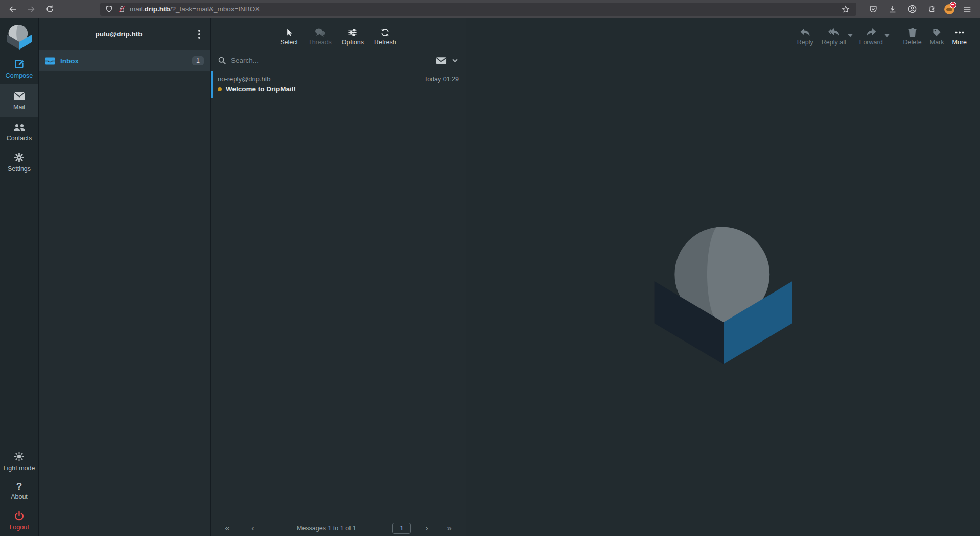 The image size is (980, 536). Describe the element at coordinates (353, 33) in the screenshot. I see `options-sliders-icon` at that location.